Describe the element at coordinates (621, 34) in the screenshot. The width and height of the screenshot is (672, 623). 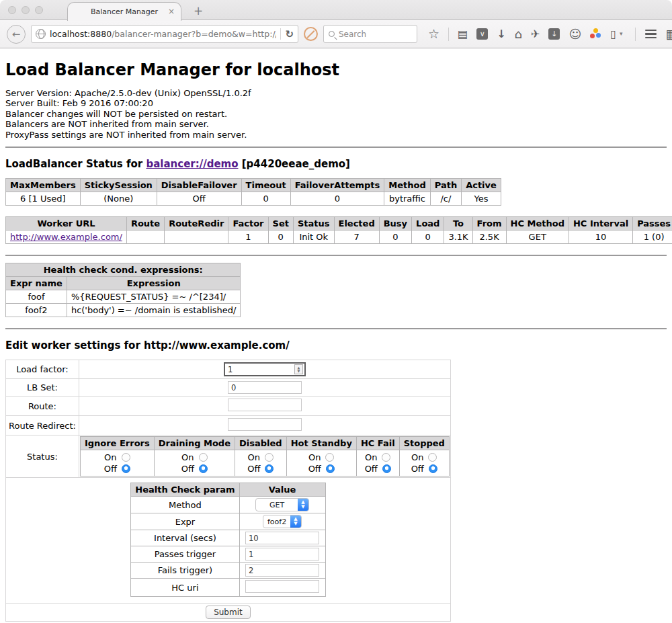
I see `chevron-down-icon: ▾` at that location.